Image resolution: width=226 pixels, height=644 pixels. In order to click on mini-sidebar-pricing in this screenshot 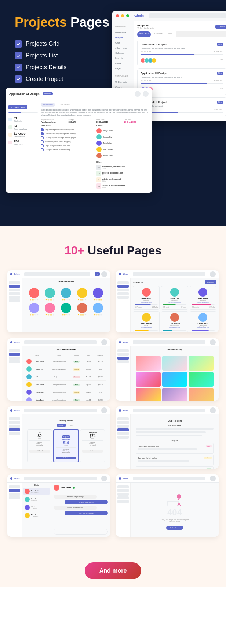, I will do `click(15, 442)`.